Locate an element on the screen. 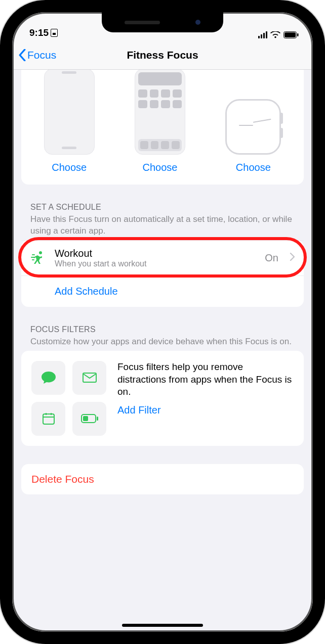 This screenshot has height=644, width=325. add-schedule-cell: Add Schedule is located at coordinates (162, 291).